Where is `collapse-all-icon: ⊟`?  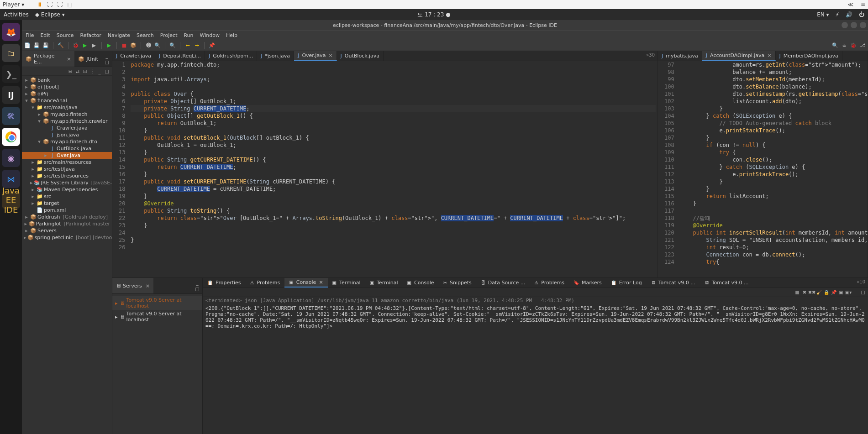 collapse-all-icon: ⊟ is located at coordinates (70, 71).